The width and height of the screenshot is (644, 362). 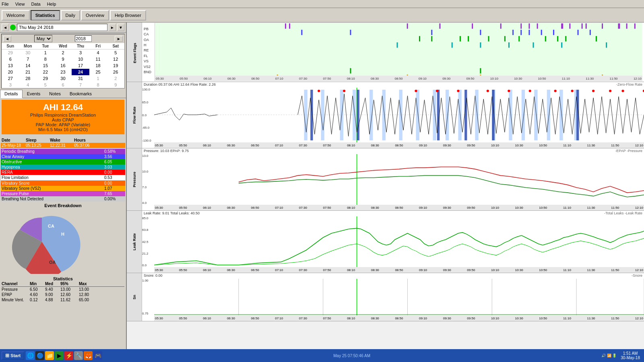 What do you see at coordinates (80, 94) in the screenshot?
I see `tab-bookmarks: Bookmarks` at bounding box center [80, 94].